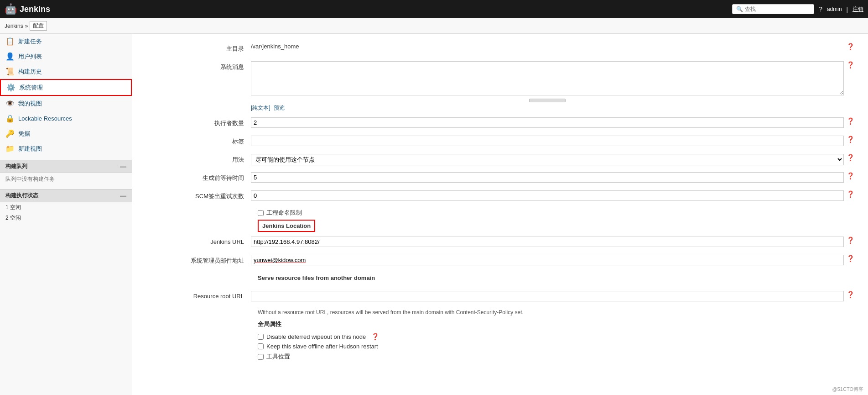 The width and height of the screenshot is (868, 395). What do you see at coordinates (66, 119) in the screenshot?
I see `sidebar-item-lockable-resources: 🔒 Lockable Resources` at bounding box center [66, 119].